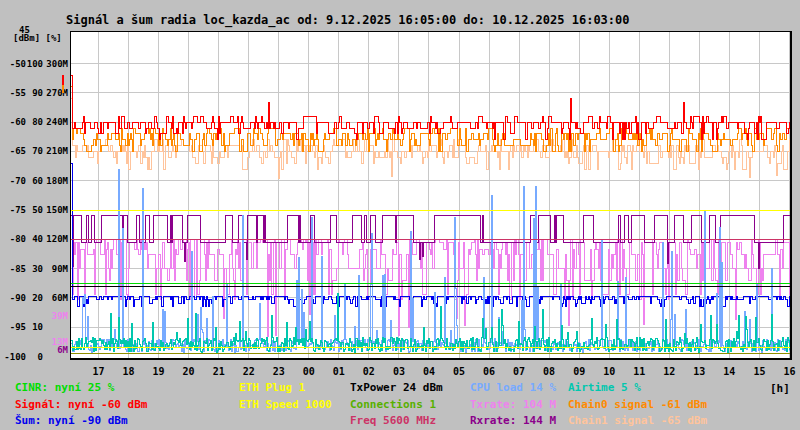 Image resolution: width=800 pixels, height=430 pixels. What do you see at coordinates (348, 20) in the screenshot?
I see `graph-title: Signál a šum radia loc_kazda_ac od: 9.12…` at bounding box center [348, 20].